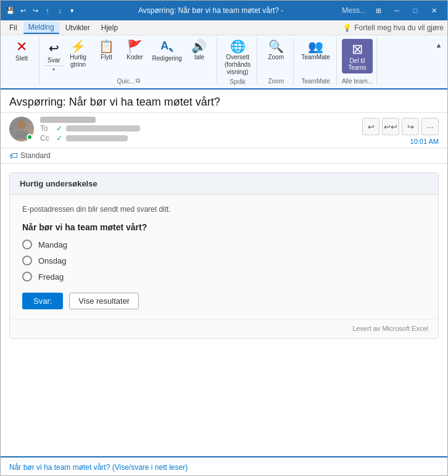 The image size is (448, 476). I want to click on to-check-icon: ✓, so click(59, 128).